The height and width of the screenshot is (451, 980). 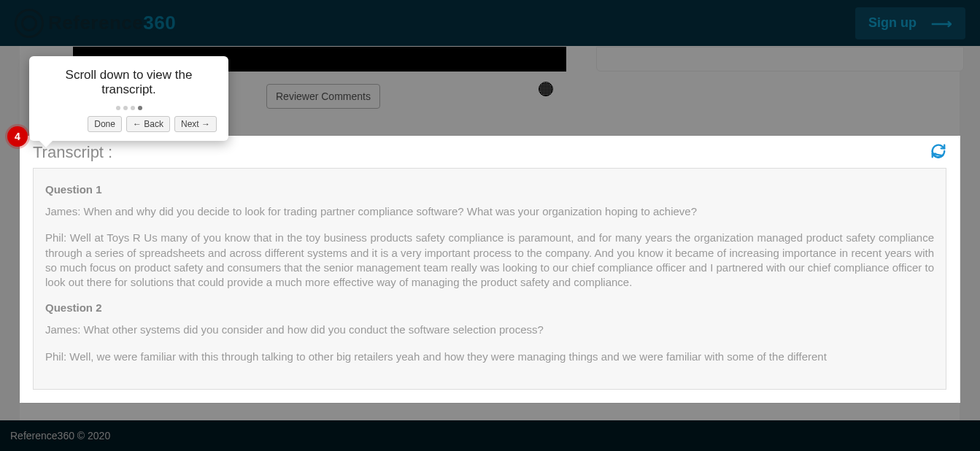 What do you see at coordinates (490, 190) in the screenshot?
I see `transcript-question-heading: Question 1` at bounding box center [490, 190].